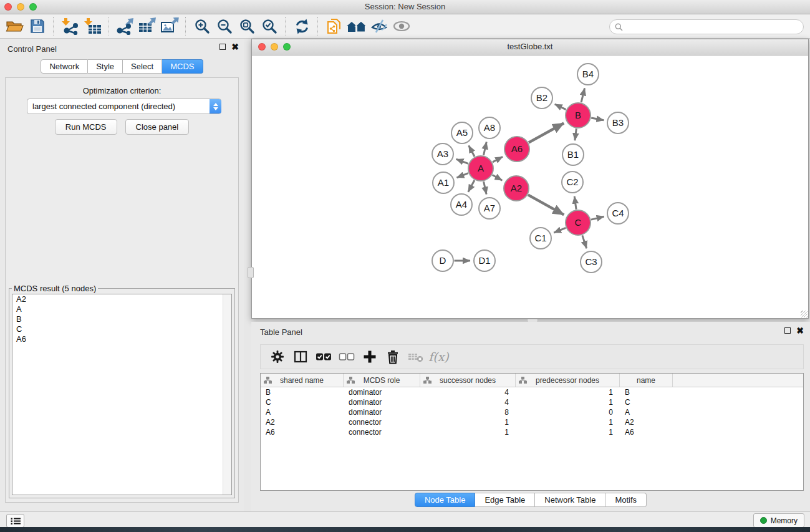 This screenshot has width=810, height=532. What do you see at coordinates (570, 500) in the screenshot?
I see `tab-network-table: Network Table` at bounding box center [570, 500].